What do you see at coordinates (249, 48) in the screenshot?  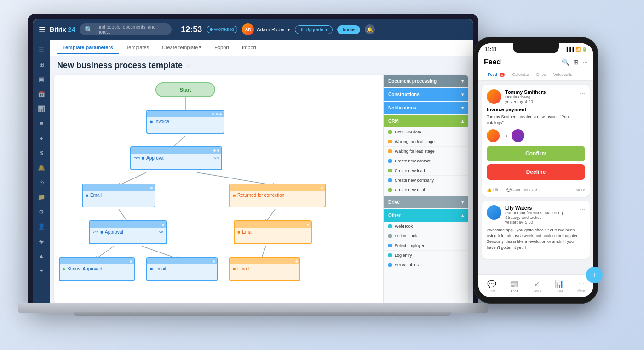 I see `tab-import: Import` at bounding box center [249, 48].